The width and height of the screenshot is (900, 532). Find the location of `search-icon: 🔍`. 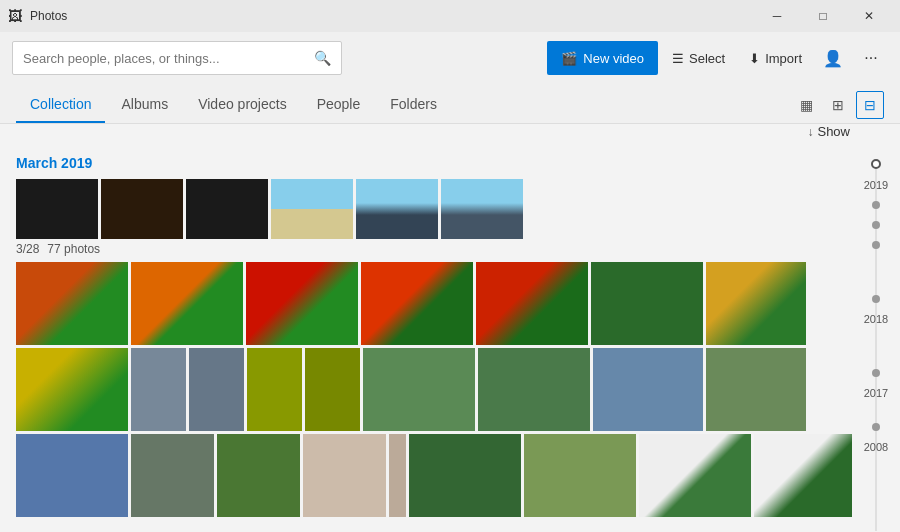

search-icon: 🔍 is located at coordinates (322, 58).